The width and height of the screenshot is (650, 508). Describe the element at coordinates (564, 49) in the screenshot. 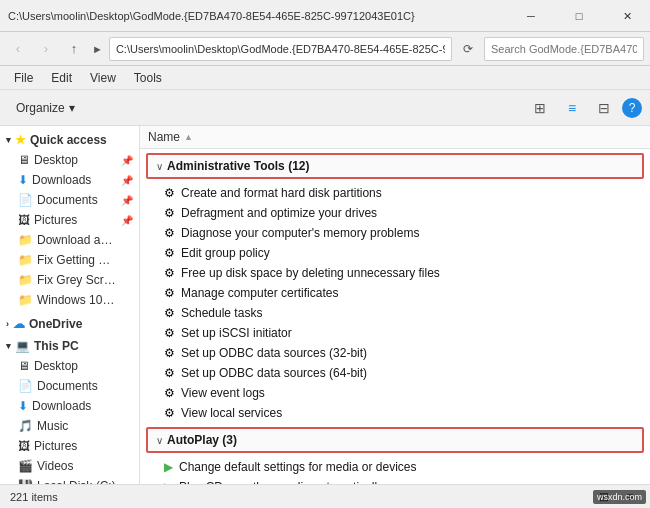

I see `search-input` at that location.